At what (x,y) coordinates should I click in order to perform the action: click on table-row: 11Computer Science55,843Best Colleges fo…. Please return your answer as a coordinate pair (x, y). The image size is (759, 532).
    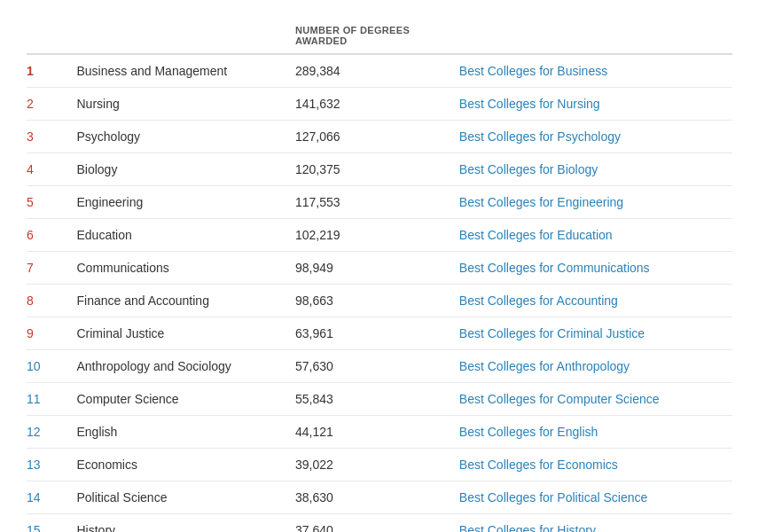
    Looking at the image, I should click on (380, 399).